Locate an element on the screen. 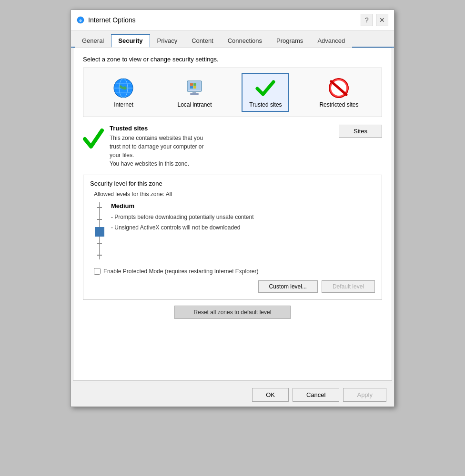  ie-icon: e is located at coordinates (81, 20).